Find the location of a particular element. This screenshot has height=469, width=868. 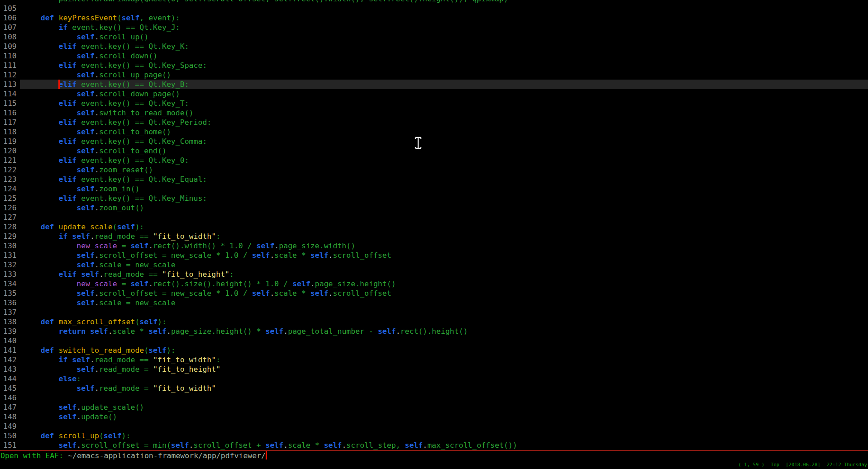

code-line-text: def scroll_up(self): is located at coordinates (444, 436).